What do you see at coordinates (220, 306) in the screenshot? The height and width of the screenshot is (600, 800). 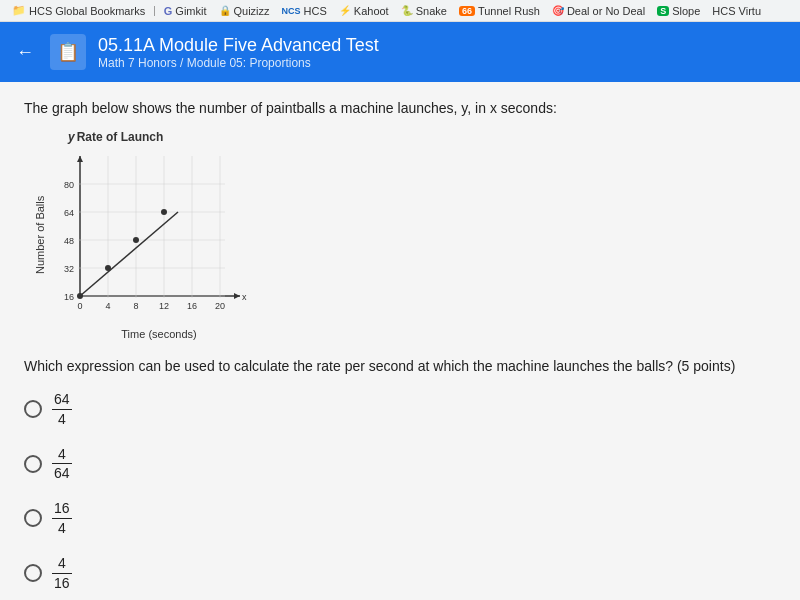 I see `svg-text: 20` at bounding box center [220, 306].